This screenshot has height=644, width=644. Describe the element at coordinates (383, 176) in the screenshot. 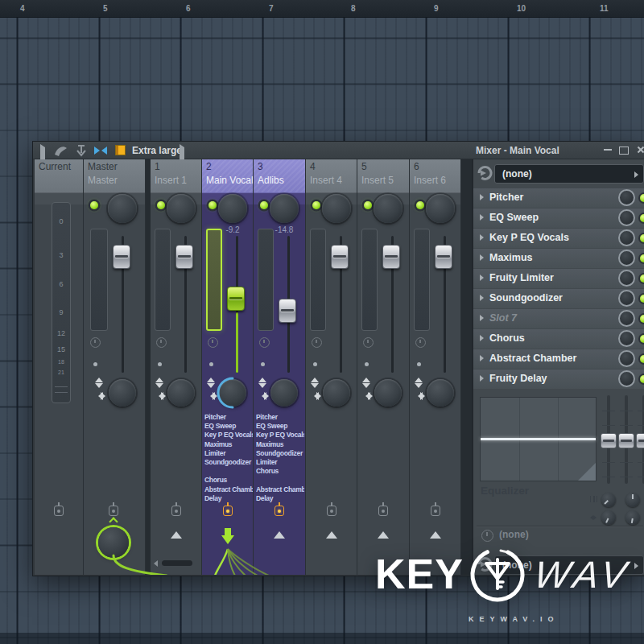

I see `track-header: 5 Insert 5` at that location.